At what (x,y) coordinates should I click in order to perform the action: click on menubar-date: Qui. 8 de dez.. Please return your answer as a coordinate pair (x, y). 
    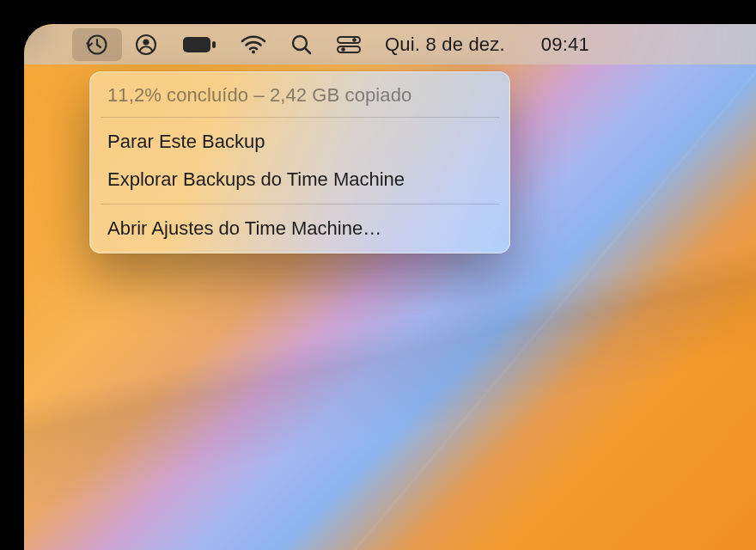
    Looking at the image, I should click on (445, 45).